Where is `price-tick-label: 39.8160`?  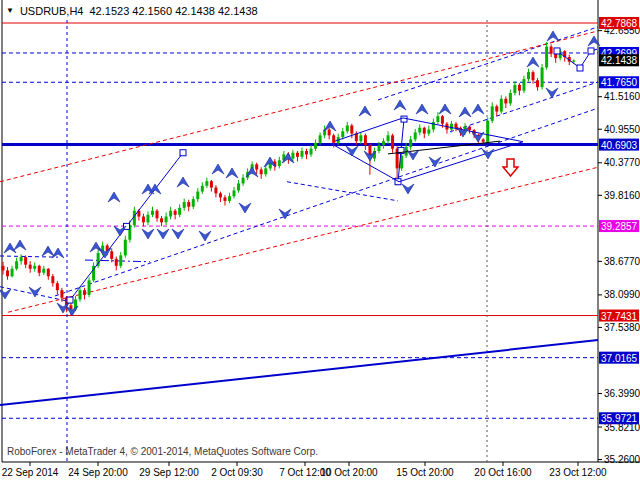
price-tick-label: 39.8160 is located at coordinates (622, 196).